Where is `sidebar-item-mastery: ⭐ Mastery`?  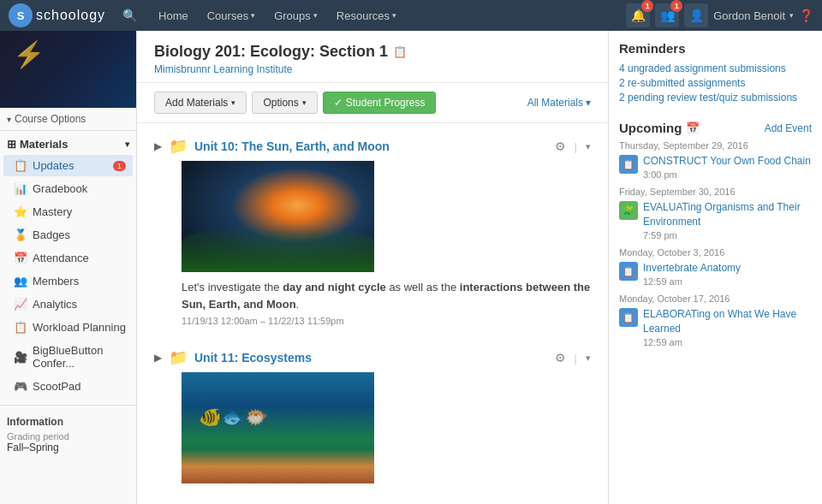 sidebar-item-mastery: ⭐ Mastery is located at coordinates (68, 212).